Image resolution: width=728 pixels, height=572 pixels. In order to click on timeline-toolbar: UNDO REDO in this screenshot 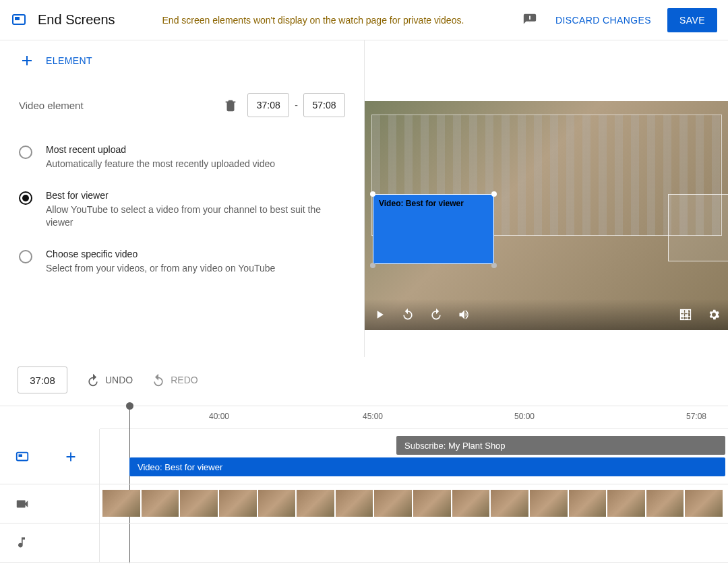, I will do `click(364, 381)`.